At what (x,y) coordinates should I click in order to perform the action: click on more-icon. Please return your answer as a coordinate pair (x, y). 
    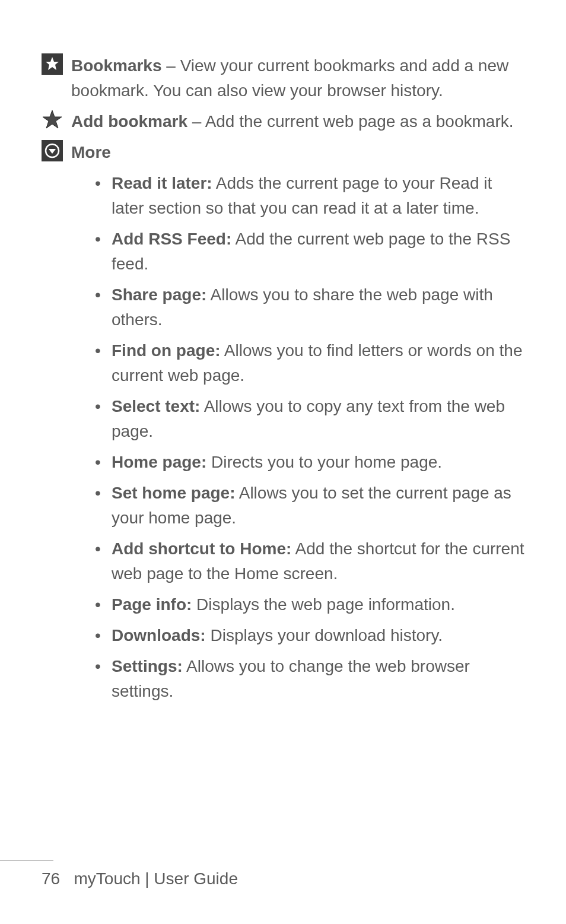
    Looking at the image, I should click on (53, 151).